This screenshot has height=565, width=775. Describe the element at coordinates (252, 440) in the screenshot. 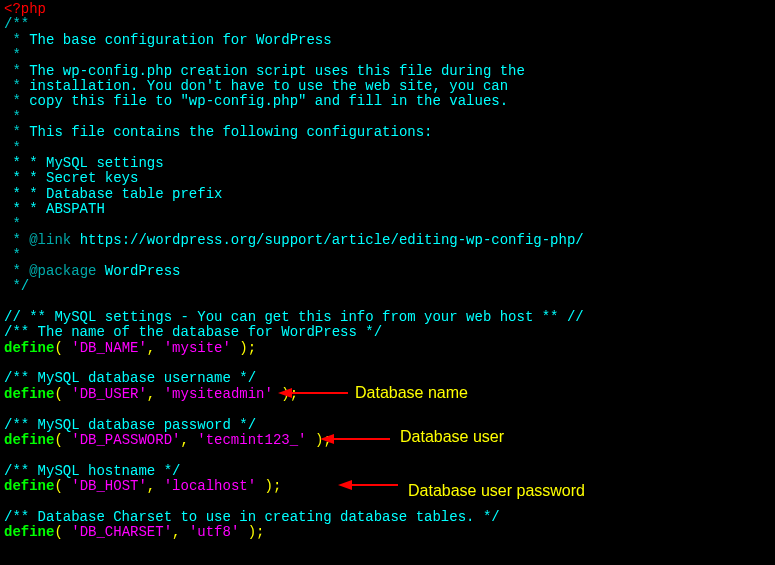

I see `db-pass-value: 'tecmint123_'` at that location.